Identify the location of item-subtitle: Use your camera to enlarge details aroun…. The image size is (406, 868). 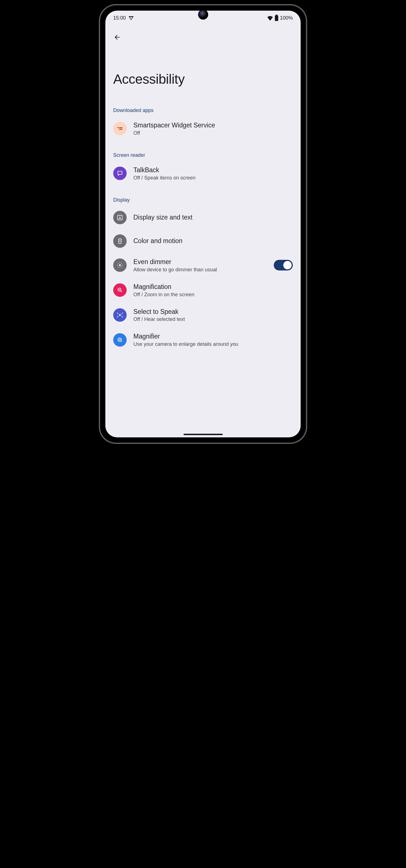
(213, 344).